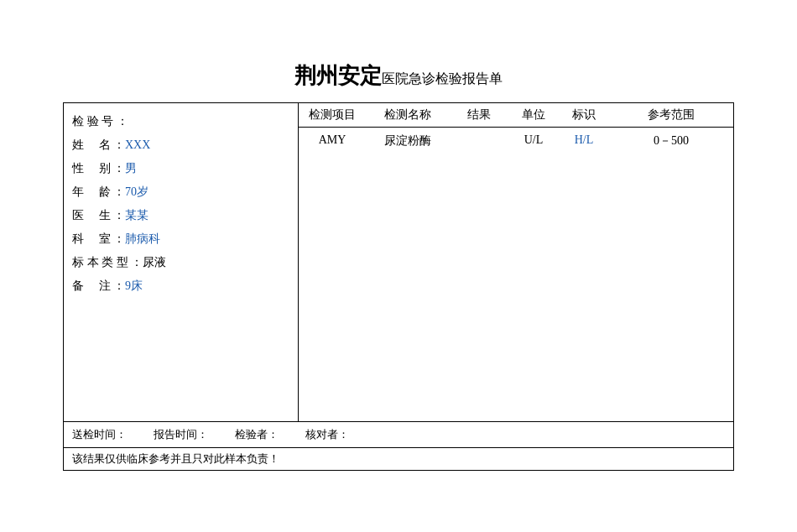  I want to click on footer-info: 送检时间： 报告时间： 检验者： 核对者：, so click(398, 435).